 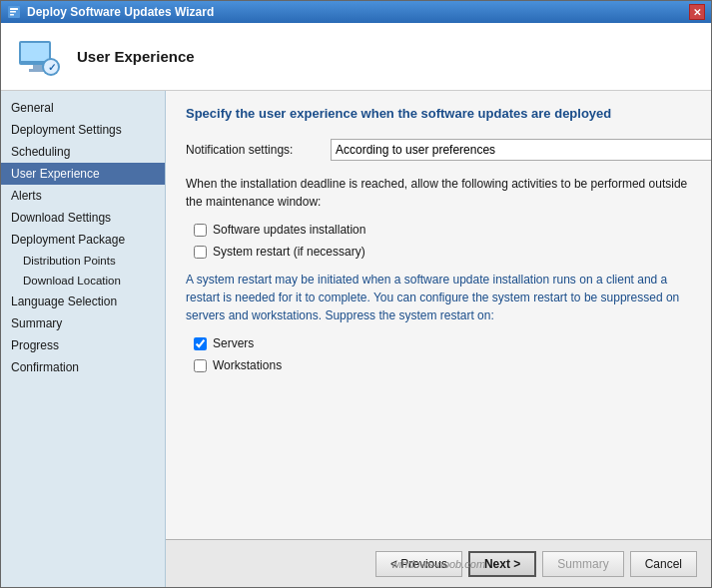 I want to click on sidebar-item-general: General, so click(x=83, y=108).